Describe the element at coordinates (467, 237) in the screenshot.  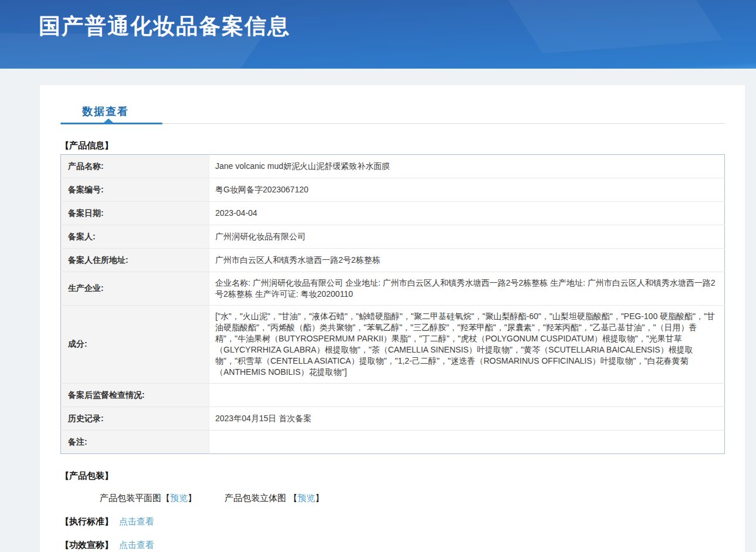
I see `field-value: 广州润研化妆品有限公司` at that location.